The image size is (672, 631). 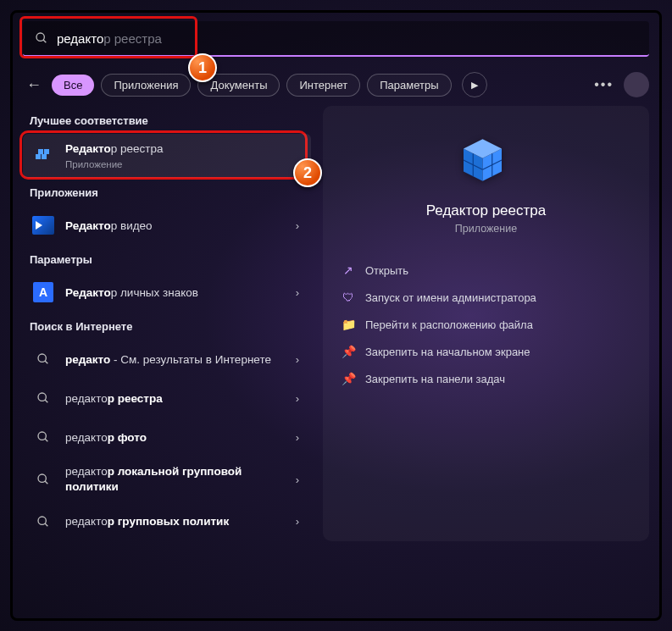 What do you see at coordinates (324, 85) in the screenshot?
I see `filter-web: Интернет` at bounding box center [324, 85].